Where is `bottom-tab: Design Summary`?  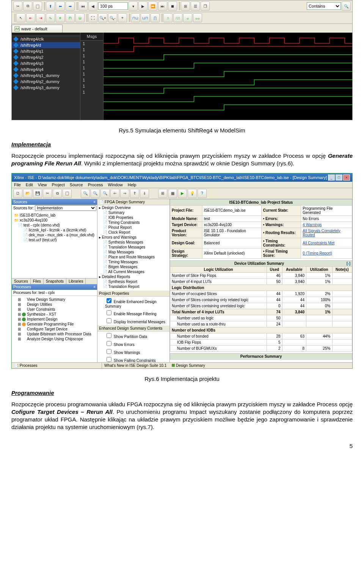
bottom-tab: Design Summary is located at coordinates (188, 366).